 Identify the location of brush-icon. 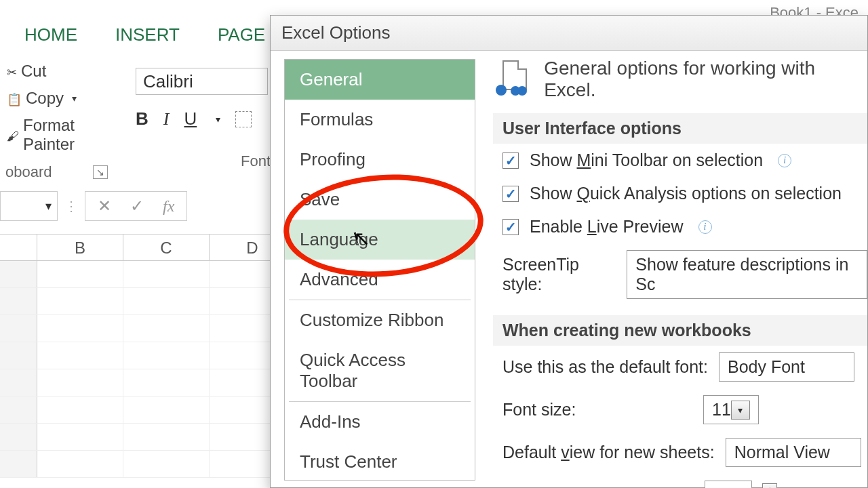
(13, 135).